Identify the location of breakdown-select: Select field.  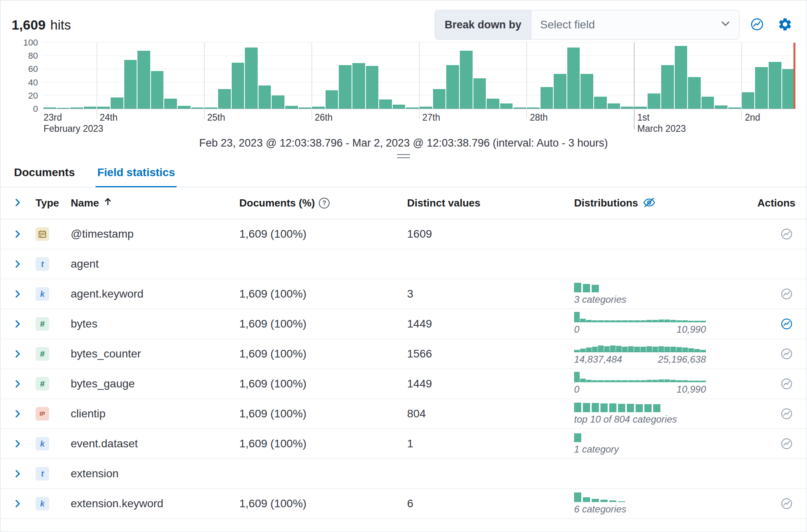
(635, 25).